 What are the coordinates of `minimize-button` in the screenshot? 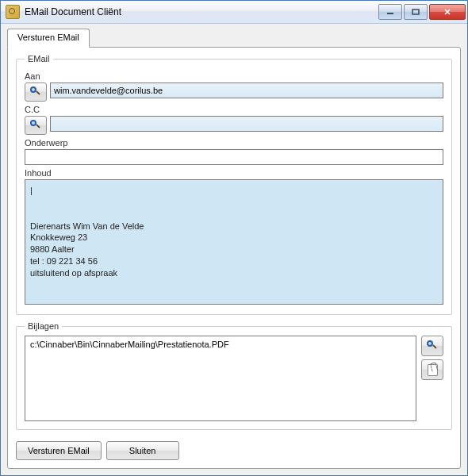 It's located at (390, 12).